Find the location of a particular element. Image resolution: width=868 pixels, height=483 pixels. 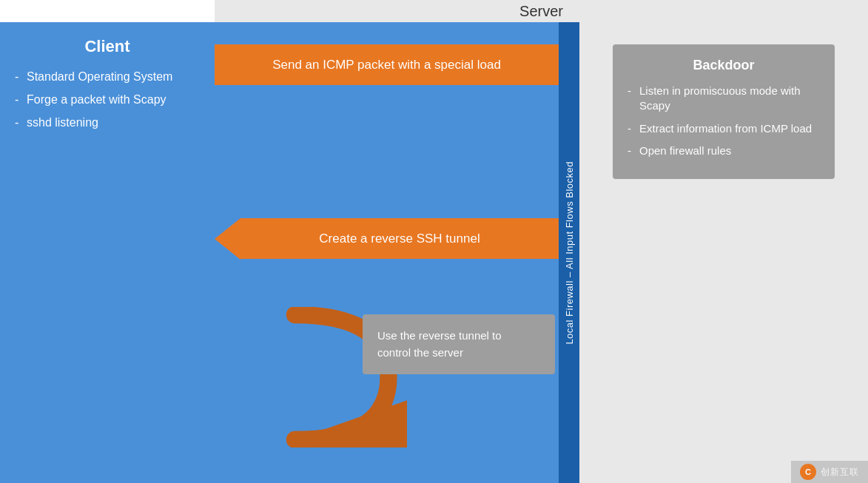

arrow-icmp: Send an ICMP packet with a special load is located at coordinates (386, 65).